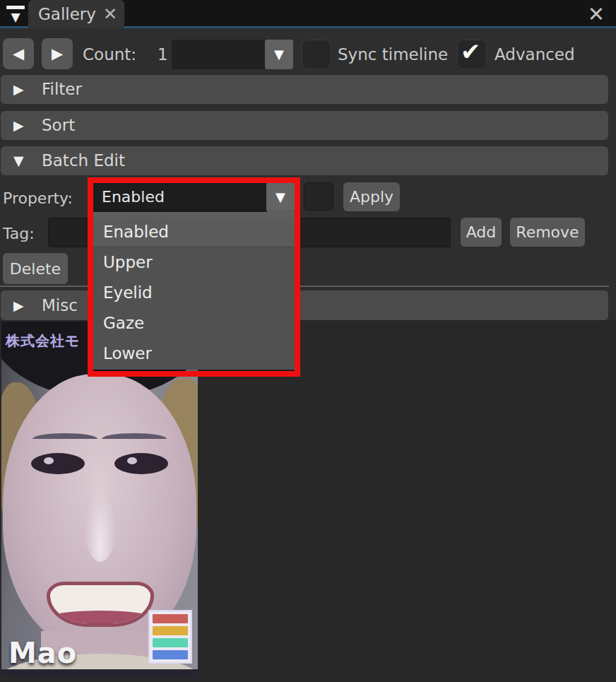  What do you see at coordinates (304, 305) in the screenshot?
I see `section-misc: ▶ Misc` at bounding box center [304, 305].